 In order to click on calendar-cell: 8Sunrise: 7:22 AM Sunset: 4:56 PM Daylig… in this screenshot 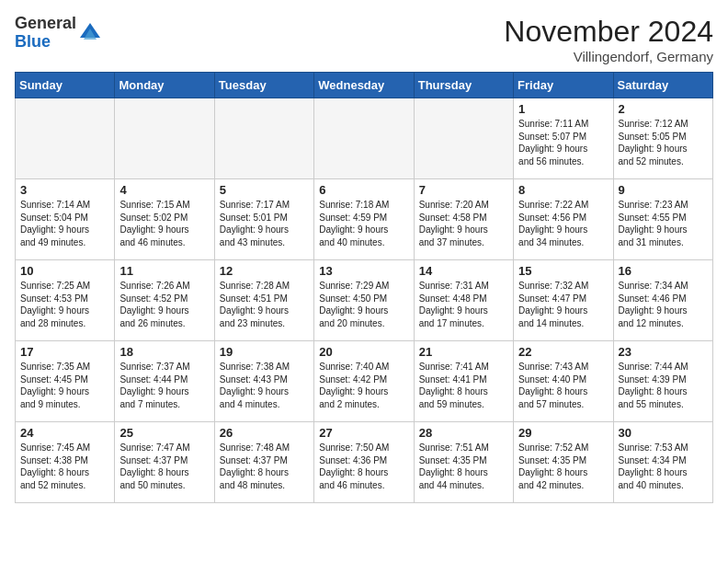, I will do `click(563, 220)`.